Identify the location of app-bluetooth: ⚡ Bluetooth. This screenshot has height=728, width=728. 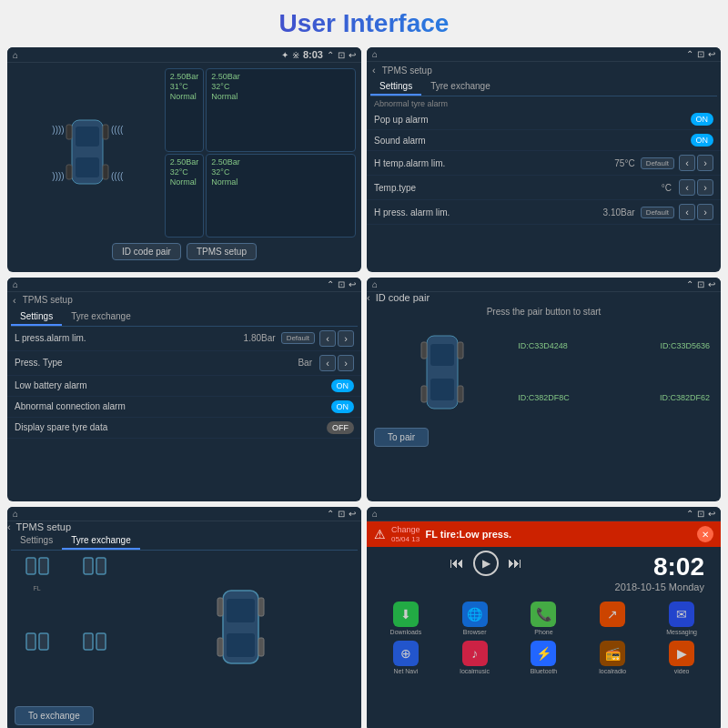
(544, 657).